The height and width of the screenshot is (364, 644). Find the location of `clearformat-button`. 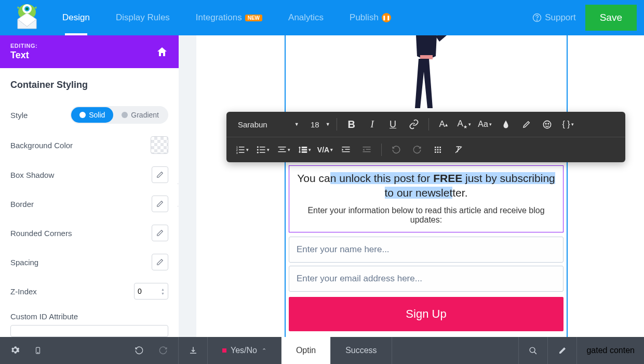

clearformat-button is located at coordinates (459, 150).